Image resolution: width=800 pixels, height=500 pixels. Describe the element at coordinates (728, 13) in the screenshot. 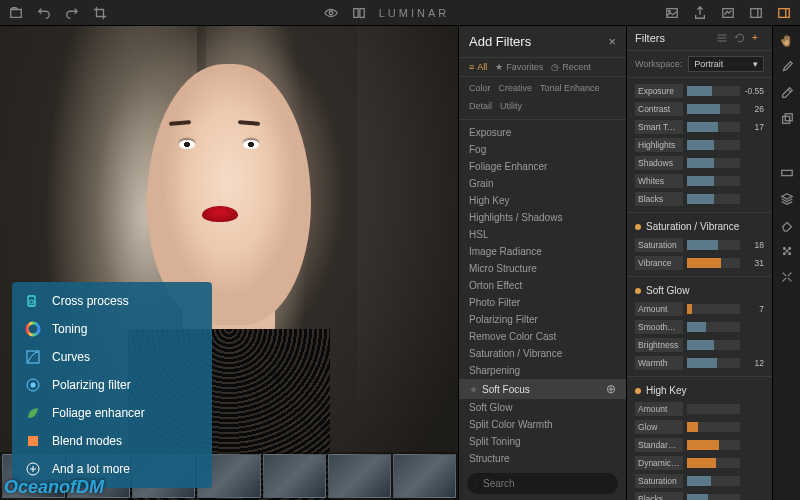

I see `histogram-icon` at that location.